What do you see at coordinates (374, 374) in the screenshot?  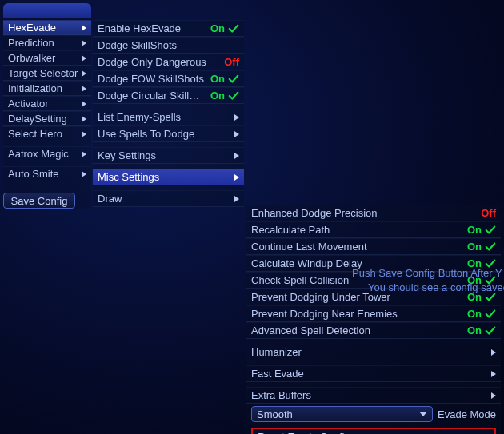 I see `misc-item: Fast Evade` at bounding box center [374, 374].